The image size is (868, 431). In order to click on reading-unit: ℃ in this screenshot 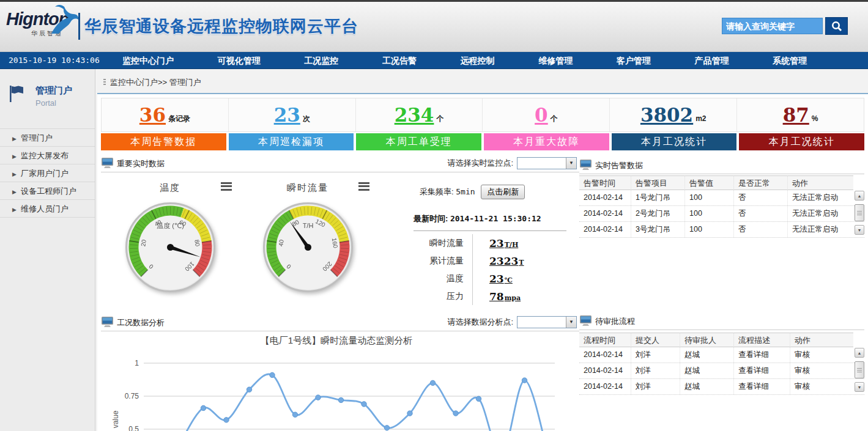, I will do `click(509, 280)`.